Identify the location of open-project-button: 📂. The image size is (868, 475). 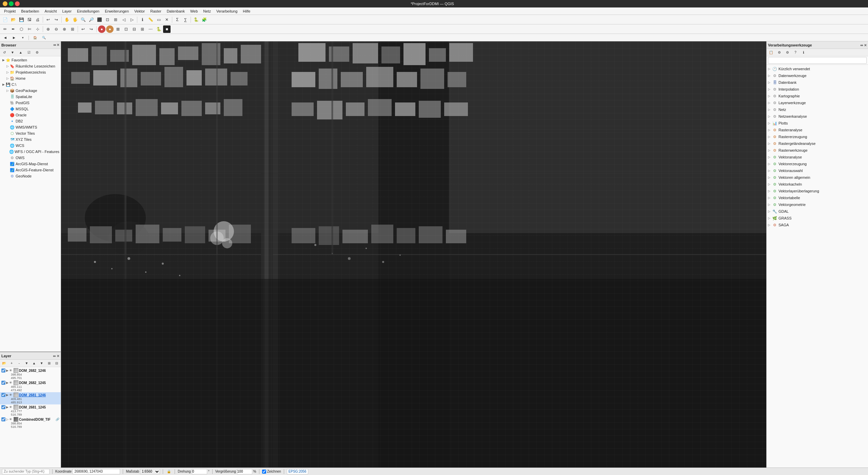
(13, 20).